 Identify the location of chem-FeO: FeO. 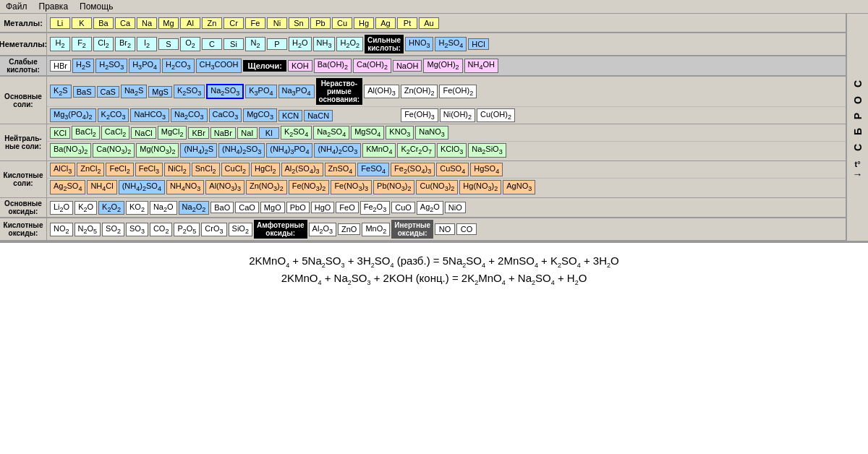
(347, 207).